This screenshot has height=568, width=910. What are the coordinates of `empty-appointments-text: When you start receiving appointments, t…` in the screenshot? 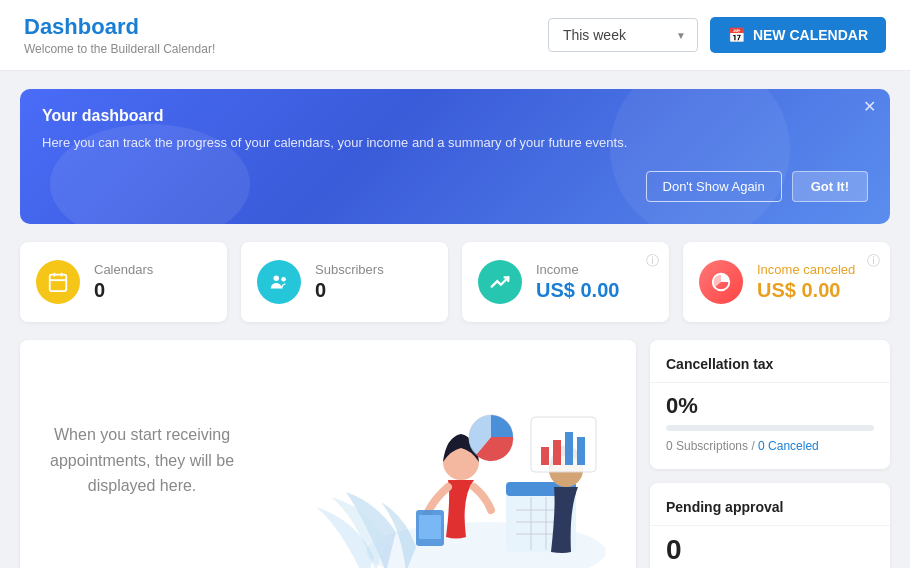 It's located at (142, 460).